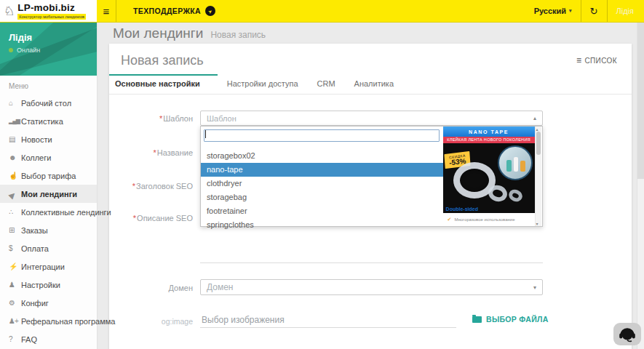 The width and height of the screenshot is (644, 349). I want to click on gears-icon: ⚙, so click(15, 302).